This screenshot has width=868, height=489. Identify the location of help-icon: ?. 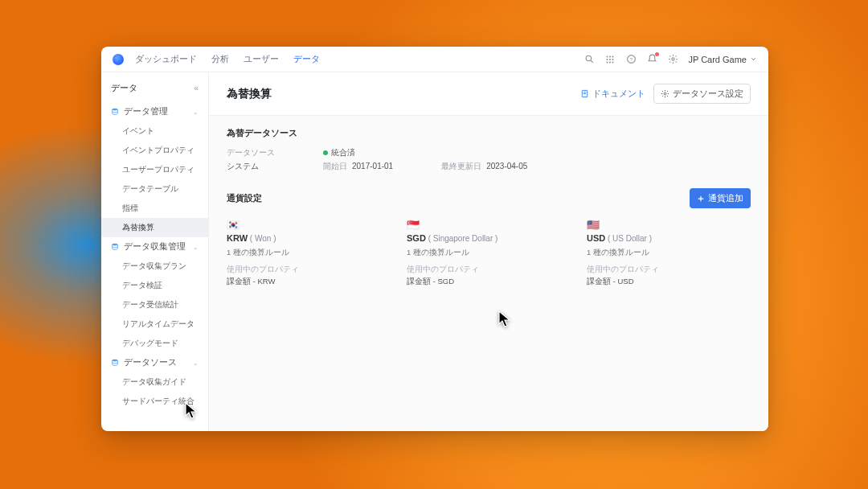
(631, 60).